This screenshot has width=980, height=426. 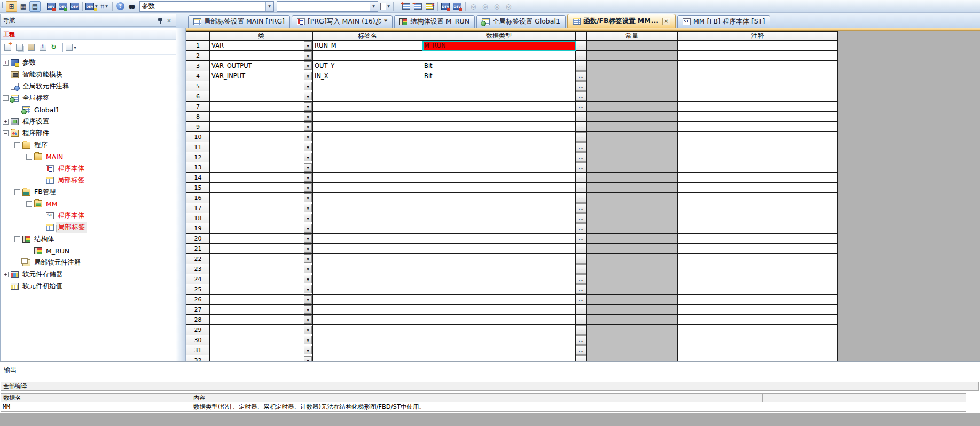 What do you see at coordinates (88, 262) in the screenshot?
I see `tree-item-局部软元件注释: 局部软元件注释` at bounding box center [88, 262].